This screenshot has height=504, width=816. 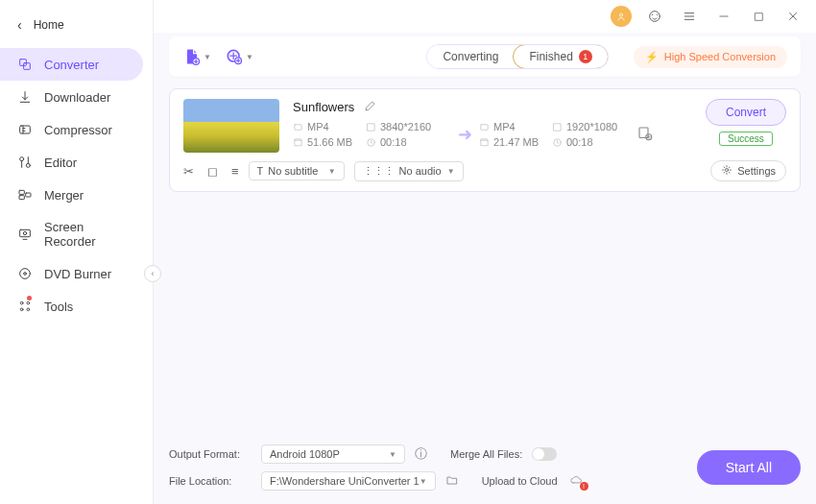 What do you see at coordinates (409, 171) in the screenshot?
I see `audio-select: ⋮⋮⋮No audio ▼` at bounding box center [409, 171].